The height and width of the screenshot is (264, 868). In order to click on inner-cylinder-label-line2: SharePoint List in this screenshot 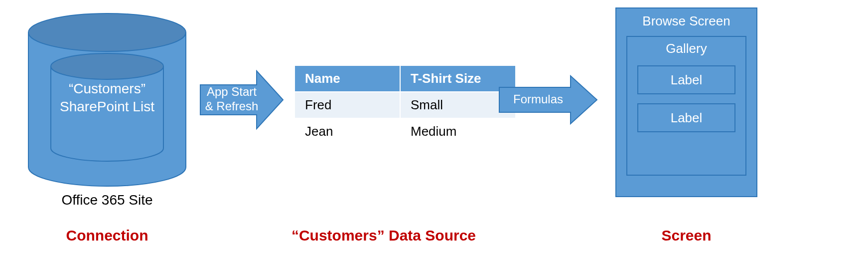, I will do `click(107, 107)`.